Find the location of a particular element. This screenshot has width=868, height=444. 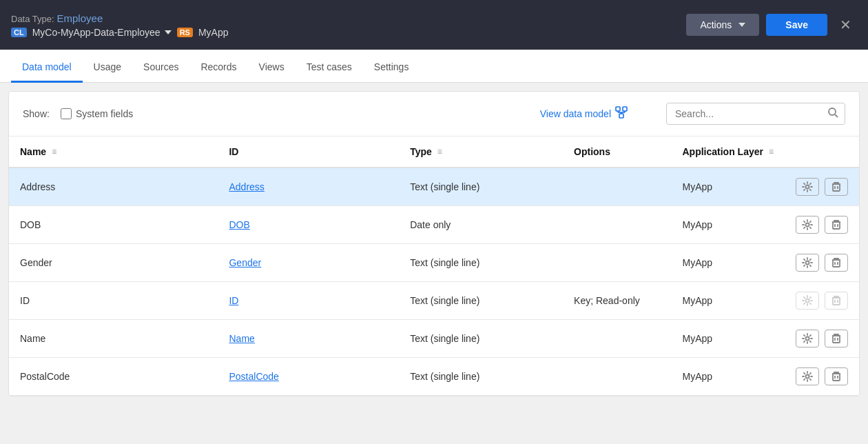

data-type-name: Employee is located at coordinates (80, 18).